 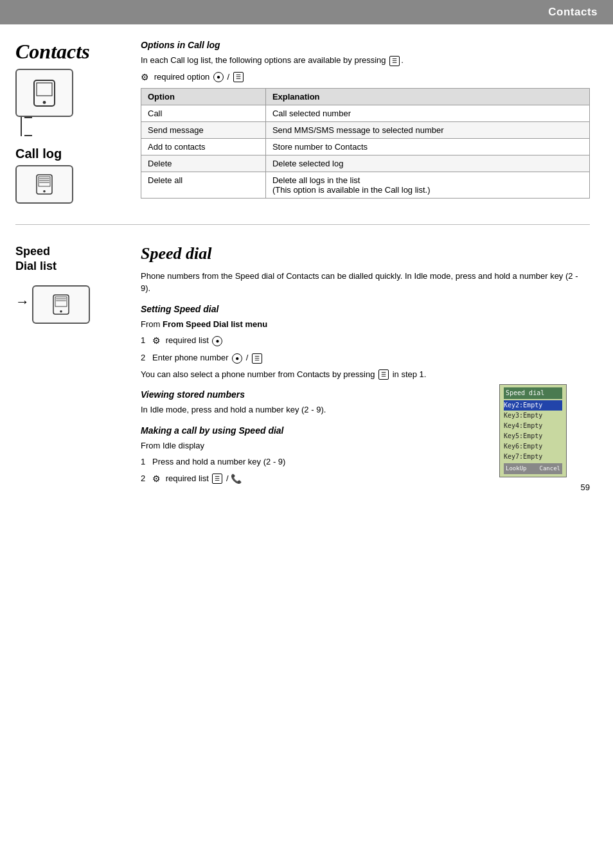 What do you see at coordinates (44, 93) in the screenshot?
I see `contacts-phone-icon` at bounding box center [44, 93].